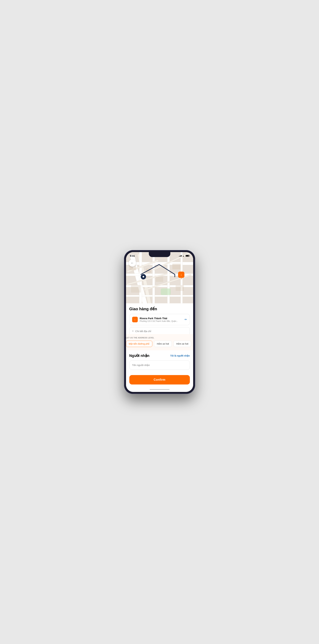  I want to click on address-level-options: Mặt tiền đường phố Hẻm xe hơi Hẻm xe hơi, so click(160, 344).